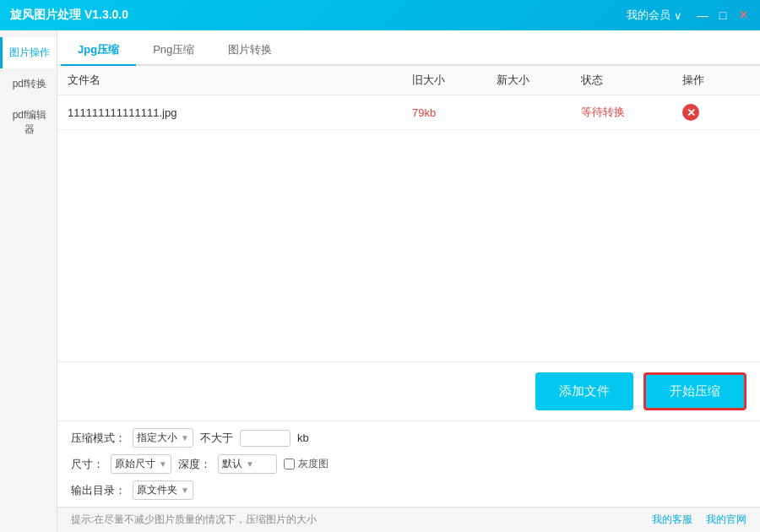 The image size is (760, 532). Describe the element at coordinates (539, 80) in the screenshot. I see `col-newsize: 新大小` at that location.